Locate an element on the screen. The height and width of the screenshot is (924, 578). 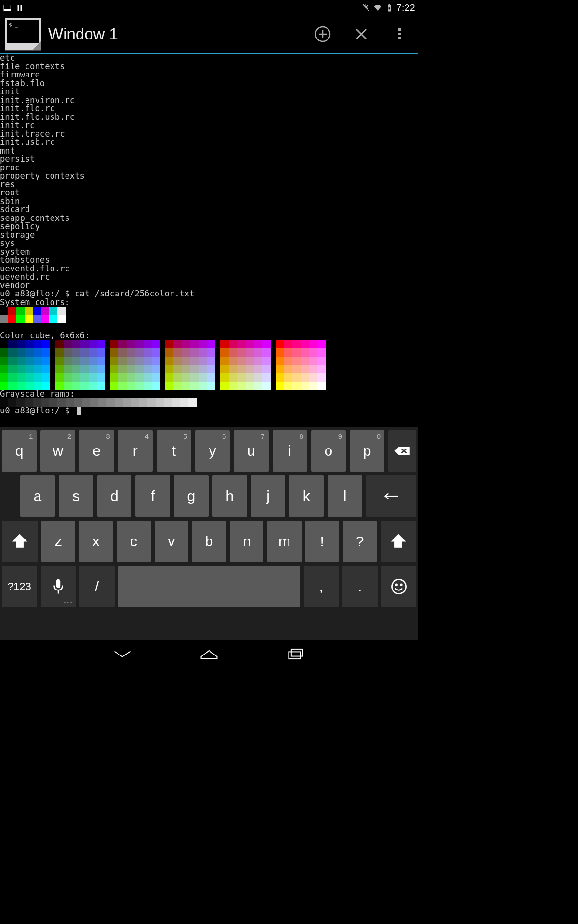
emoji-key is located at coordinates (399, 587).